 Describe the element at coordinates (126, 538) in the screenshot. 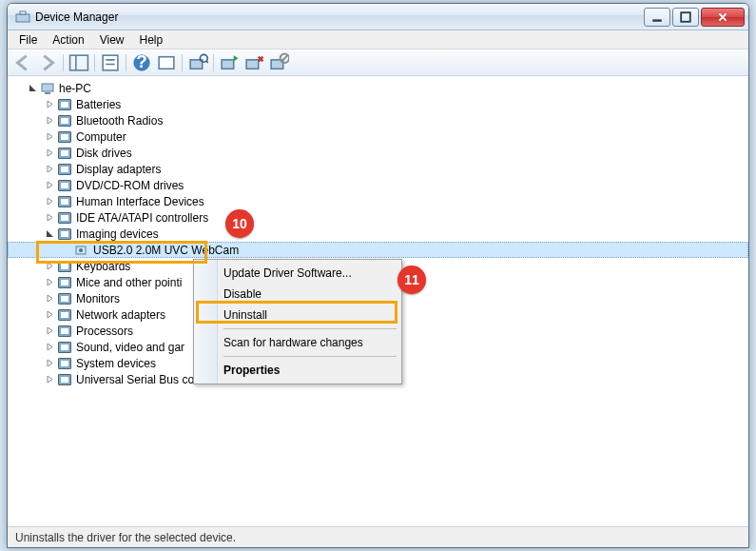

I see `status-text: Uninstalls the driver for the selected d…` at that location.